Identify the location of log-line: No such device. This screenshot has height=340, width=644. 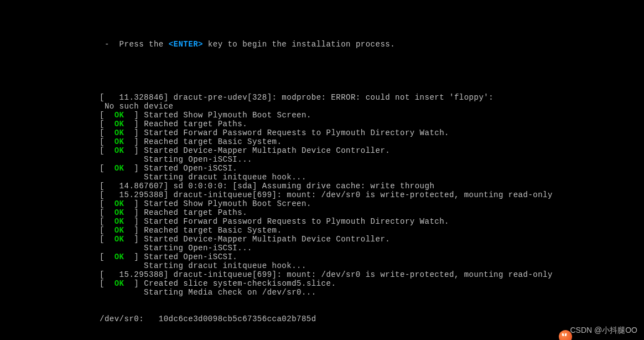
(372, 106).